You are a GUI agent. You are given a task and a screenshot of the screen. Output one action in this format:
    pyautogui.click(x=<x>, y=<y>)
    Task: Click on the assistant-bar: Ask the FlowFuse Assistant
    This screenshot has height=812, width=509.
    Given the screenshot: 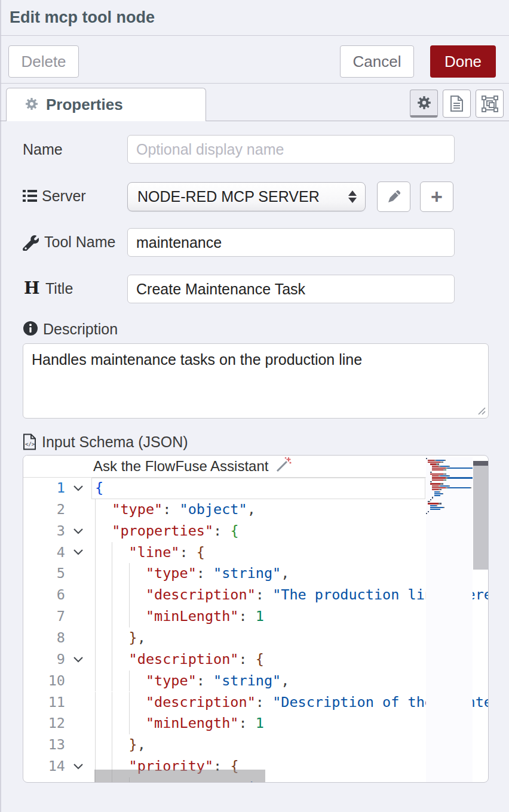 What is the action you would take?
    pyautogui.click(x=225, y=467)
    